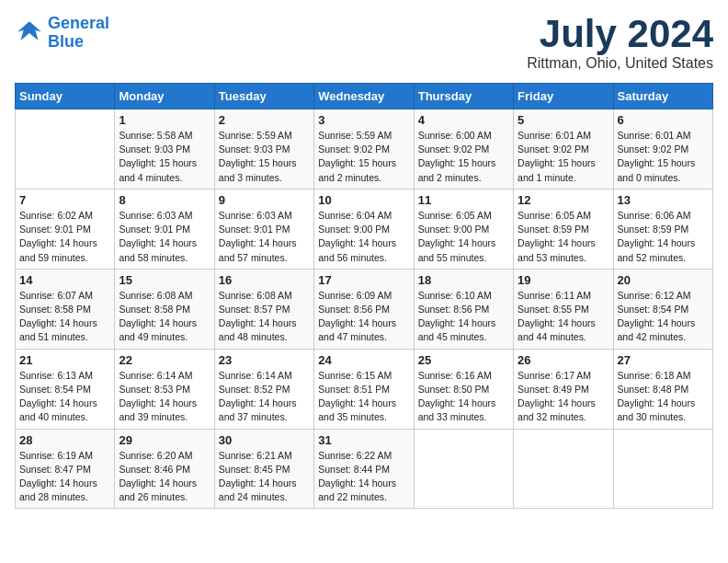  What do you see at coordinates (364, 316) in the screenshot?
I see `day-info: Sunrise: 6:09 AM Sunset: 8:56 PM Dayligh…` at bounding box center [364, 316].